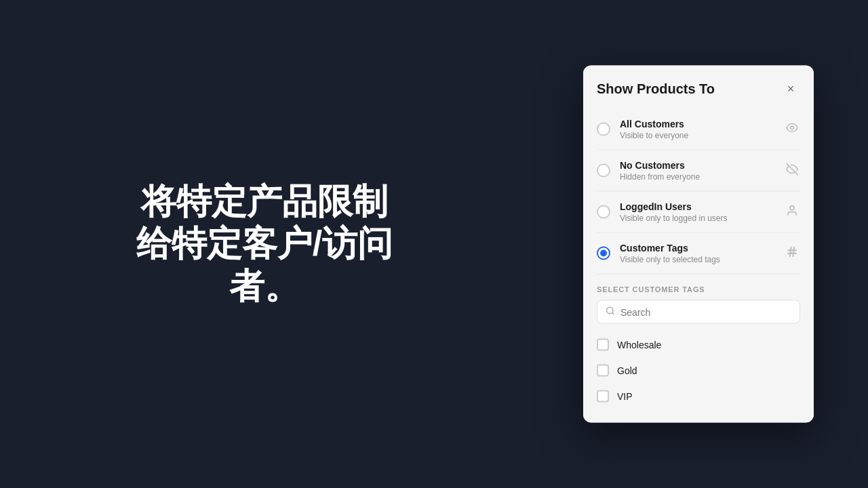 The height and width of the screenshot is (488, 868). Describe the element at coordinates (698, 312) in the screenshot. I see `search-box` at that location.